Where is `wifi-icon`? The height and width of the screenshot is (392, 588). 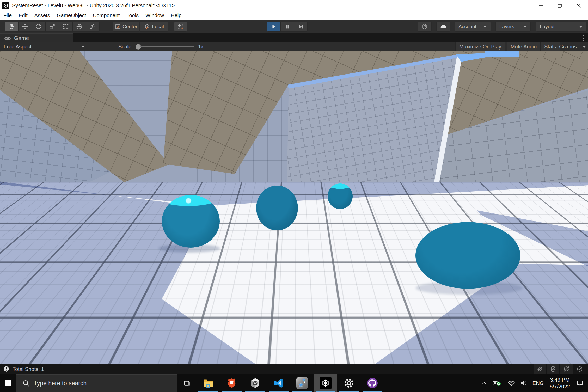
wifi-icon is located at coordinates (511, 383).